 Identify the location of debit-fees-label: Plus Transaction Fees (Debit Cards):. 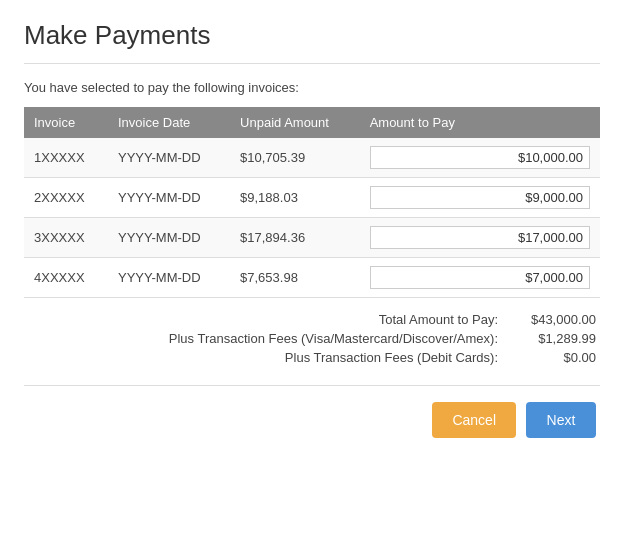
(392, 358).